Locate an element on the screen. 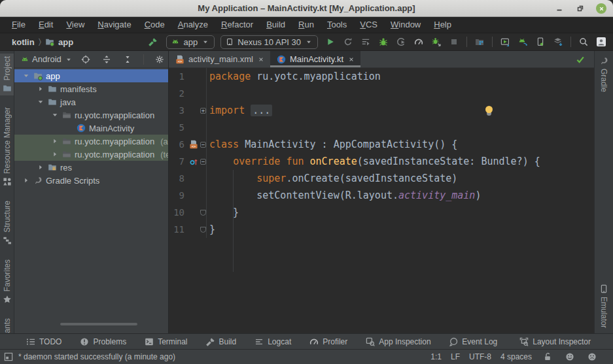 The height and width of the screenshot is (364, 613). code-line-7: 7− override fun onCreate(savedInstanceSt… is located at coordinates (381, 161).